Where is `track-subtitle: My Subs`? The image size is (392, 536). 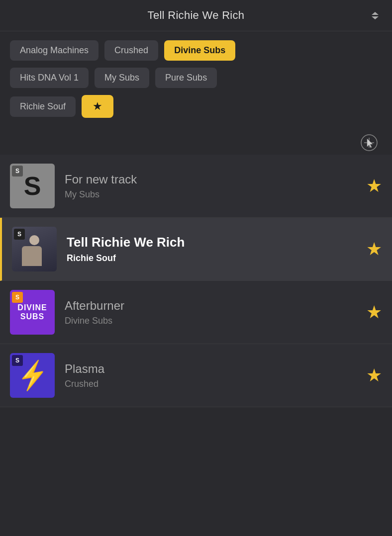
track-subtitle: My Subs is located at coordinates (211, 195).